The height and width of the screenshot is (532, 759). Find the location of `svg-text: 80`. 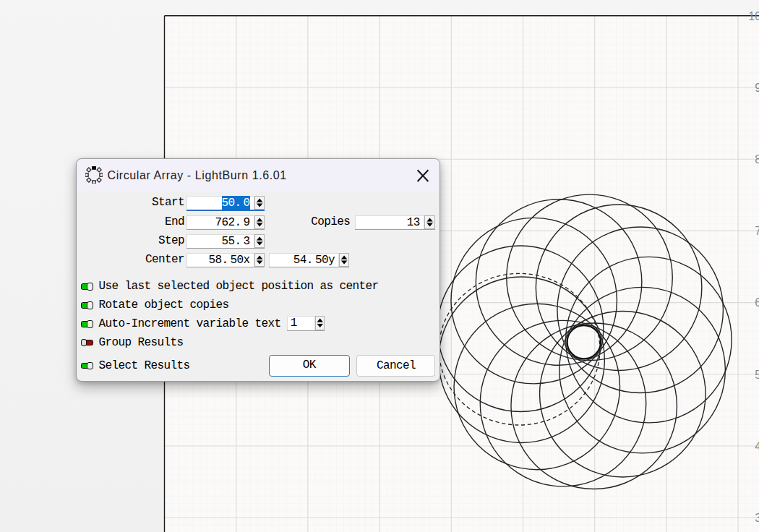

svg-text: 80 is located at coordinates (757, 159).